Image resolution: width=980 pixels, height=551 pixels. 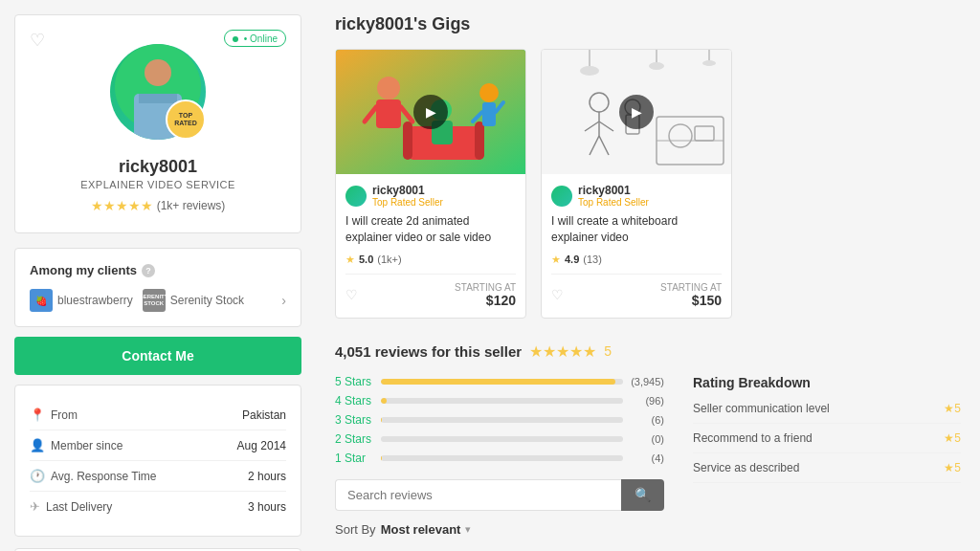 What do you see at coordinates (154, 300) in the screenshot?
I see `client-2-logo: SERENITY STOCK` at bounding box center [154, 300].